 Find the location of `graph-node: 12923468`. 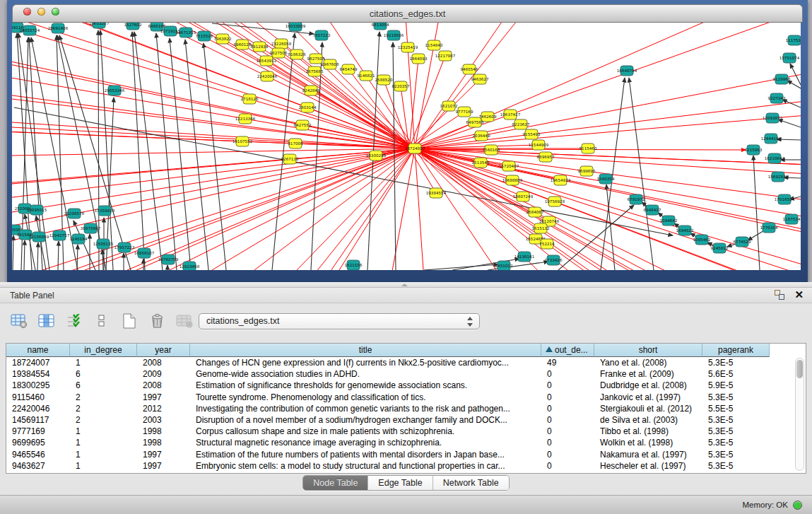

graph-node: 12923468 is located at coordinates (189, 266).